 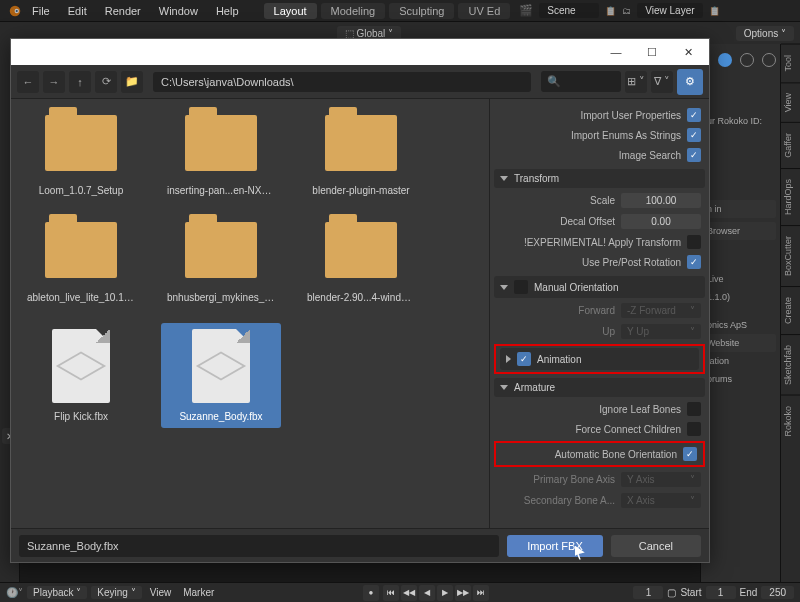 What do you see at coordinates (161, 592) in the screenshot?
I see `view-menu: View` at bounding box center [161, 592].